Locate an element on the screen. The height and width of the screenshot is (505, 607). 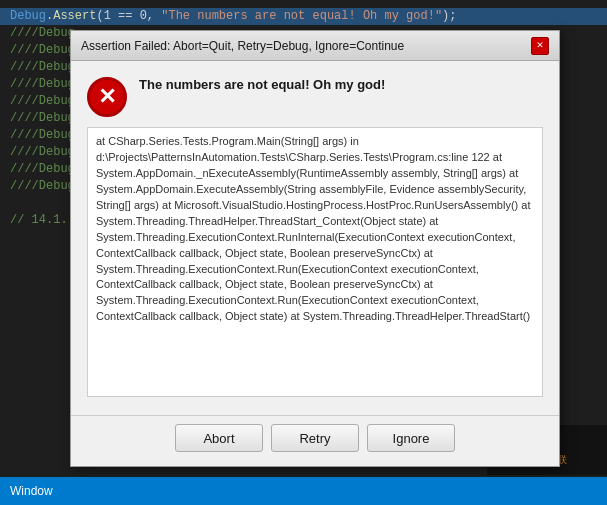
retry-button: Retry is located at coordinates (315, 438).